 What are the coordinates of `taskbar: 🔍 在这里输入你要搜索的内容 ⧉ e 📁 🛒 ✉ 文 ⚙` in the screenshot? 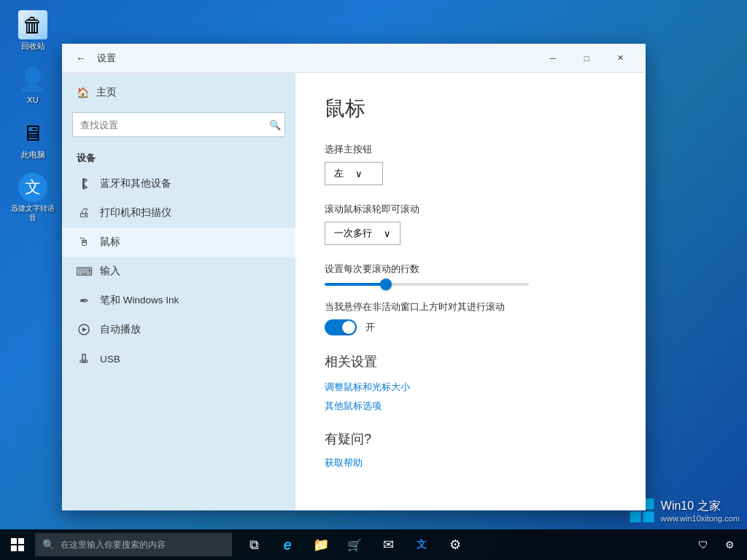 It's located at (374, 545).